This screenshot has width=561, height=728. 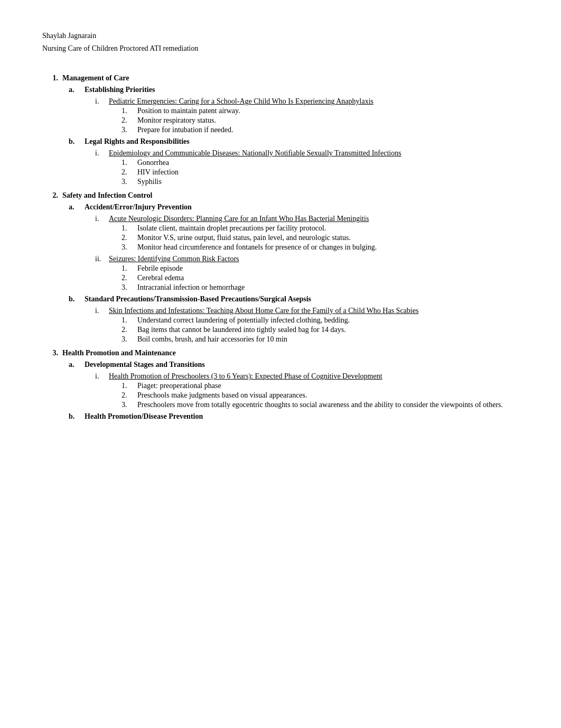 I want to click on item-label-3-1-1-2: 2., so click(x=128, y=395).